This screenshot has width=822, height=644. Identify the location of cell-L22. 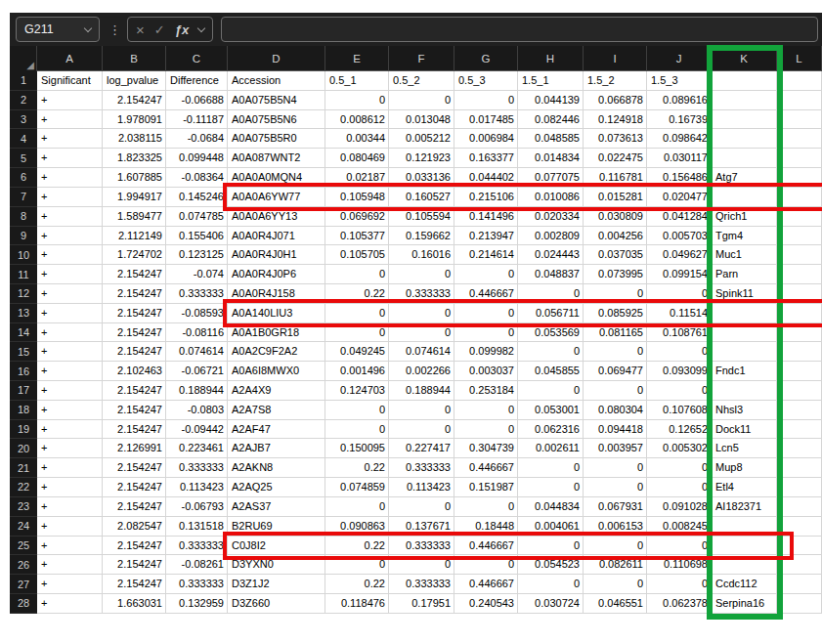
(800, 488).